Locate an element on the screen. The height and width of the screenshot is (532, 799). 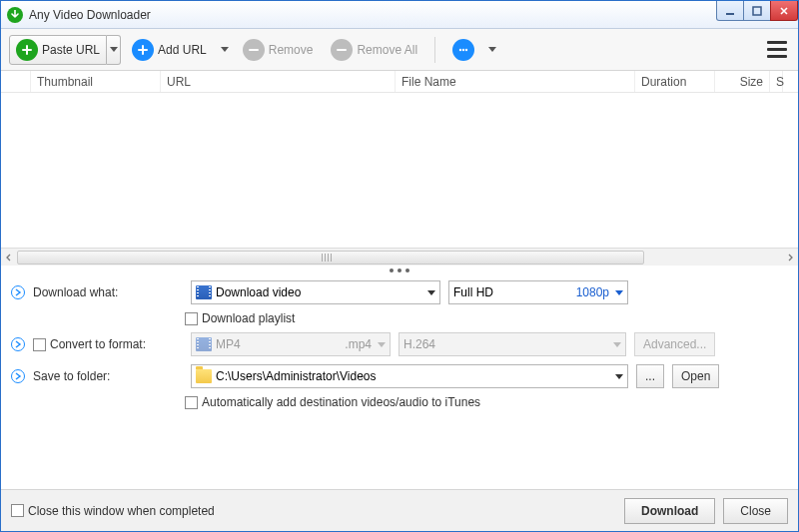
maximize-button is located at coordinates (757, 11).